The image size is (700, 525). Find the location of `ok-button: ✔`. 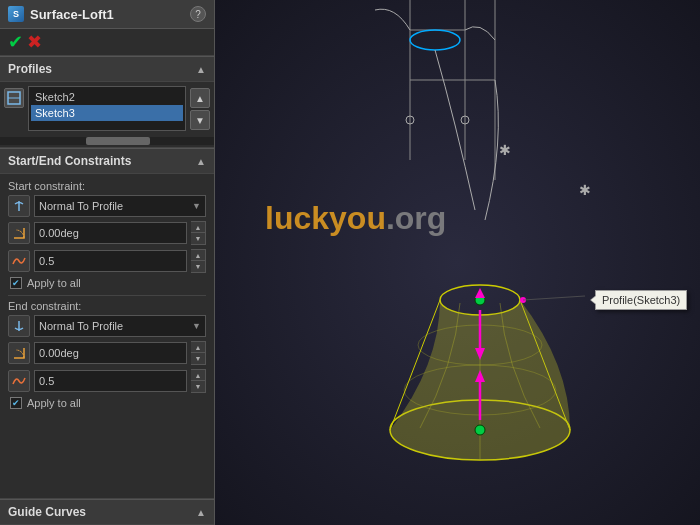

ok-button: ✔ is located at coordinates (16, 42).